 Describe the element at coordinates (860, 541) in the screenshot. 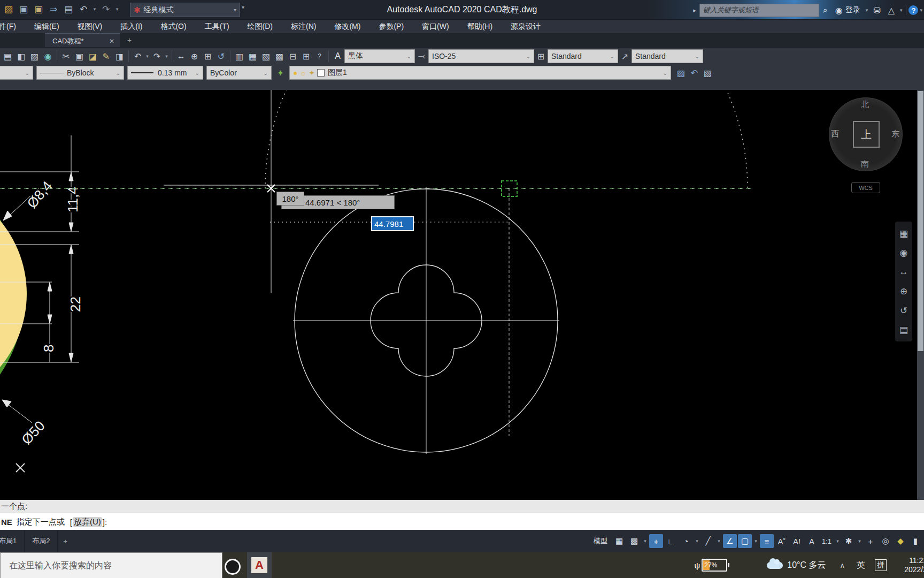

I see `customization-dropdown: ▾` at that location.